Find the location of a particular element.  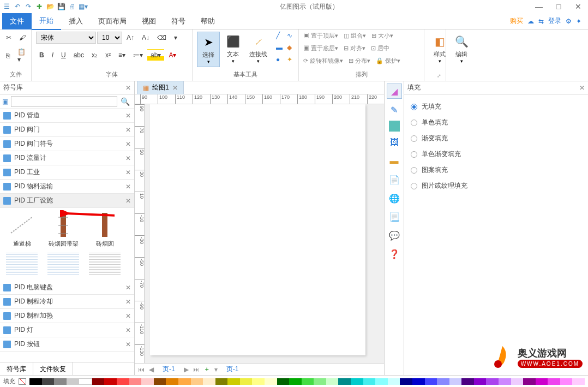

lib-item-valve-symbol: PID 阀门符号✕ is located at coordinates (67, 144).